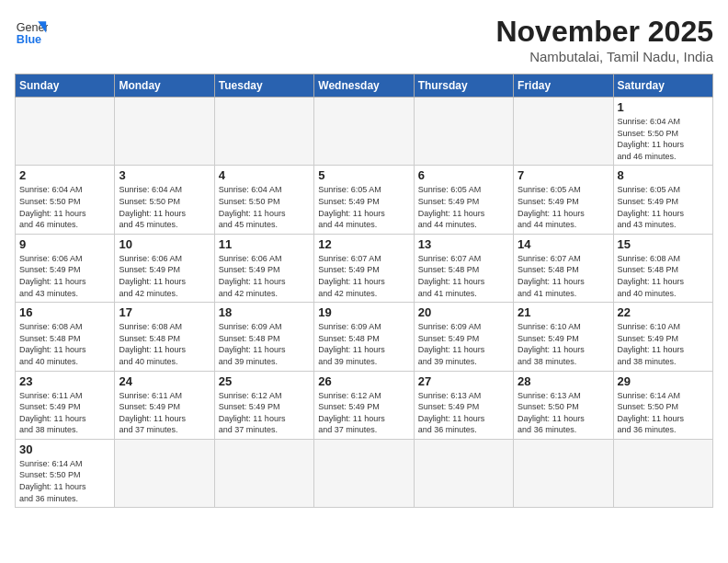 The image size is (728, 563). I want to click on day-number: 24, so click(164, 381).